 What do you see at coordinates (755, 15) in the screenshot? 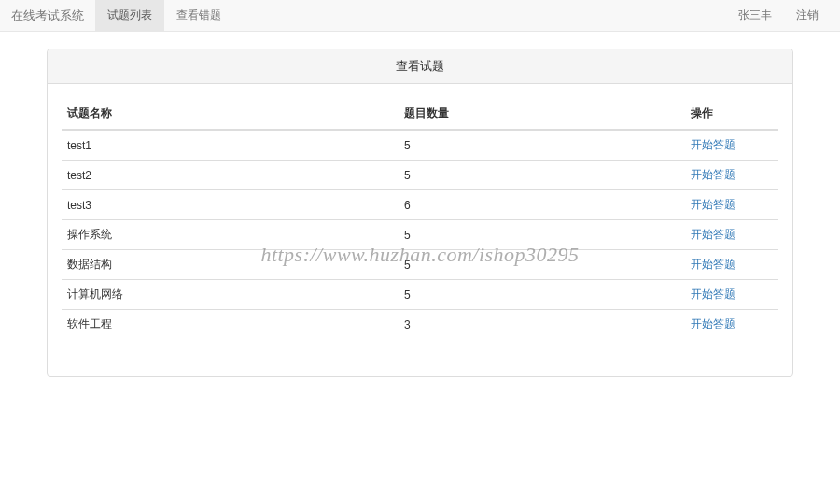
I see `nav-user: 张三丰` at bounding box center [755, 15].